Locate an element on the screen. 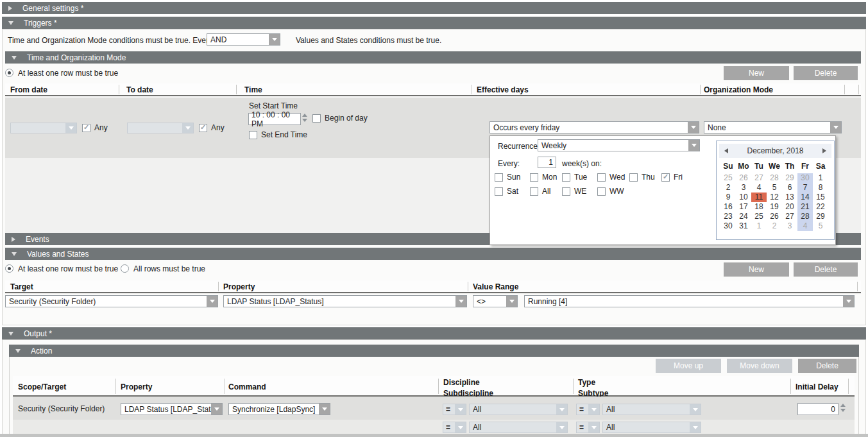 This screenshot has width=868, height=437. org-mode-dropdown: None is located at coordinates (772, 127).